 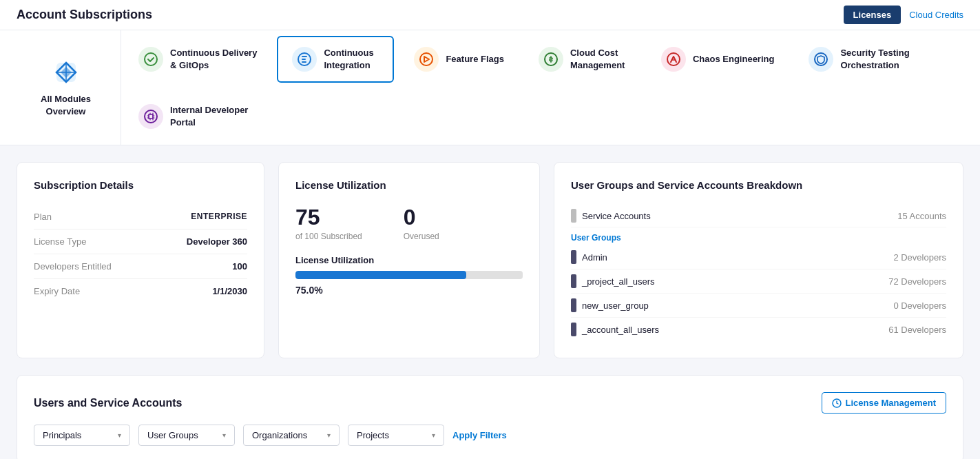 What do you see at coordinates (574, 305) in the screenshot?
I see `group-dot-new-user` at bounding box center [574, 305].